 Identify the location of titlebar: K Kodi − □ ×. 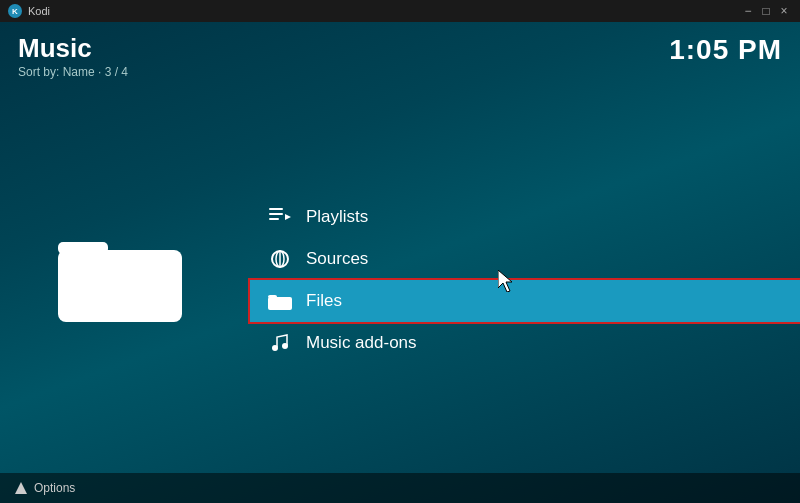
(400, 11).